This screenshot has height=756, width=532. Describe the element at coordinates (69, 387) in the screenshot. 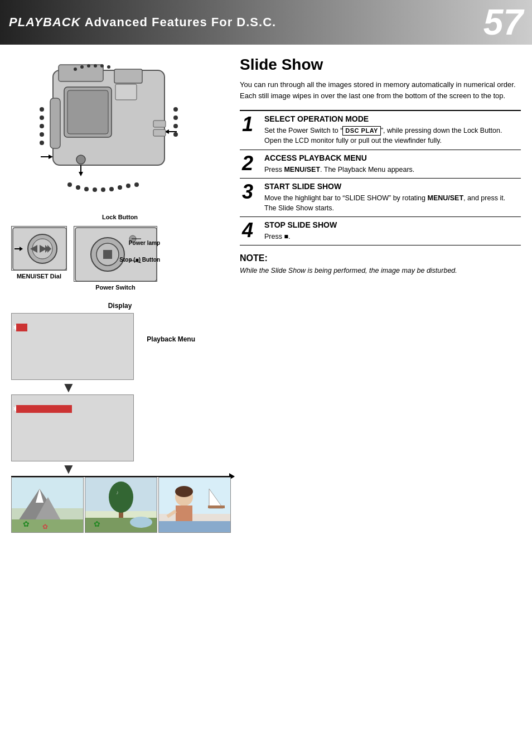

I see `down-arrow-1: ▼` at that location.